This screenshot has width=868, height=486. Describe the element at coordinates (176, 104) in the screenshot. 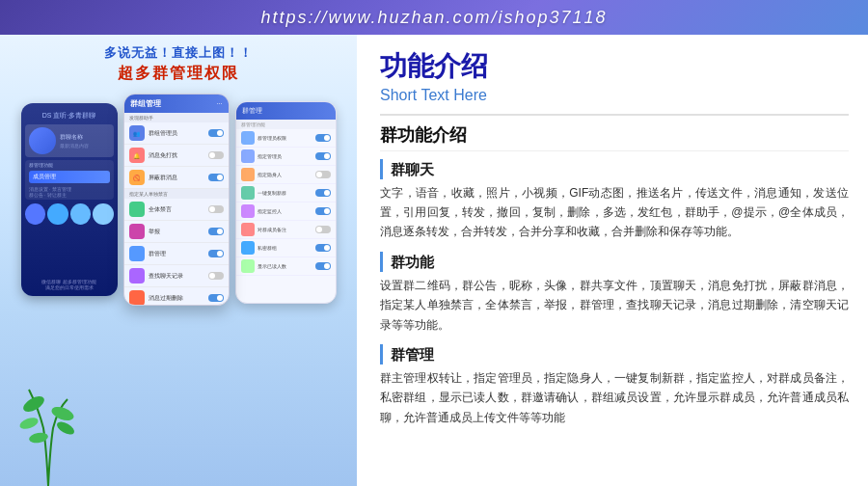

I see `phone-mid-header: 群组管理 ···` at that location.